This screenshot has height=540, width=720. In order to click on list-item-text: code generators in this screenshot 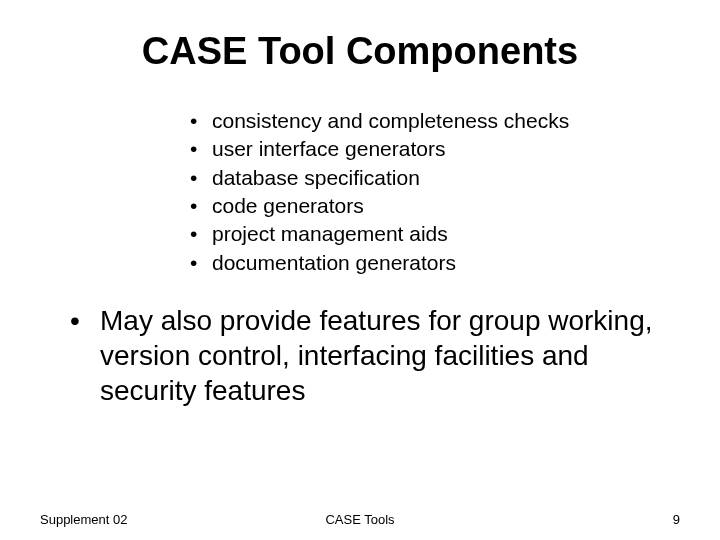, I will do `click(288, 206)`.